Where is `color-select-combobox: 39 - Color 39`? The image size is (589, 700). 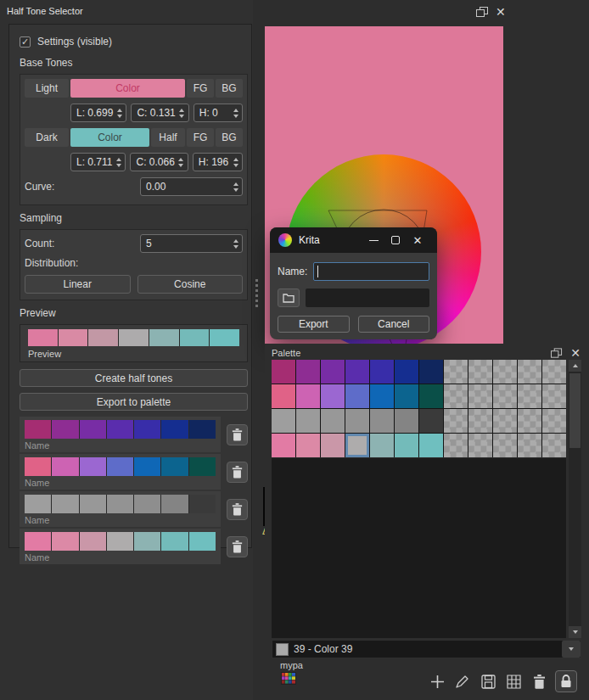 color-select-combobox: 39 - Color 39 is located at coordinates (426, 649).